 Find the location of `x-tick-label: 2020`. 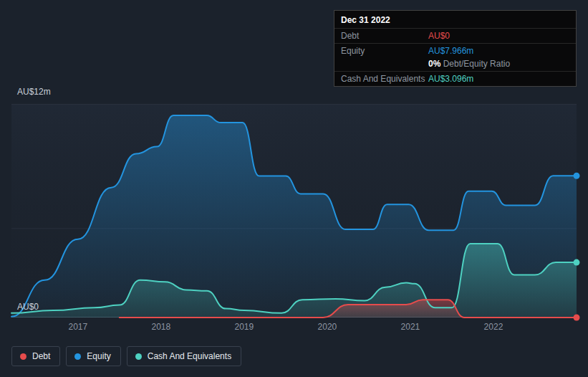

x-tick-label: 2020 is located at coordinates (328, 327).